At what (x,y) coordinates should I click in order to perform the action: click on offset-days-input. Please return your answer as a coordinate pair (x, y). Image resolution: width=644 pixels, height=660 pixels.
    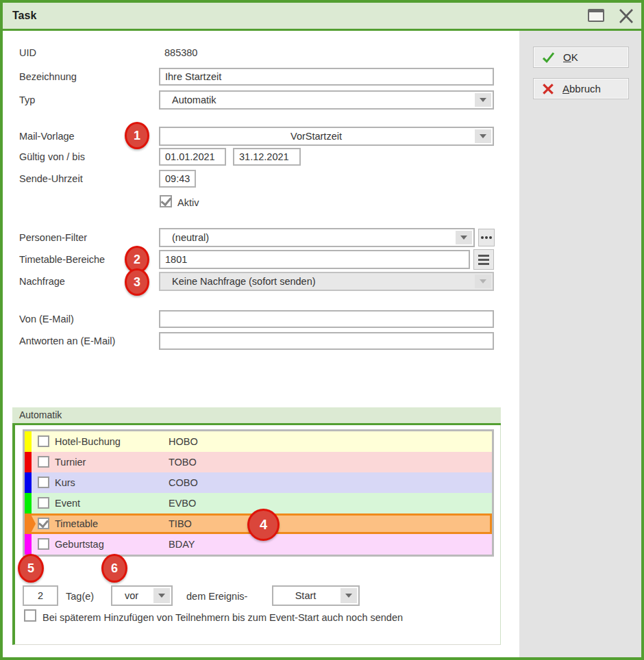
    Looking at the image, I should click on (40, 596).